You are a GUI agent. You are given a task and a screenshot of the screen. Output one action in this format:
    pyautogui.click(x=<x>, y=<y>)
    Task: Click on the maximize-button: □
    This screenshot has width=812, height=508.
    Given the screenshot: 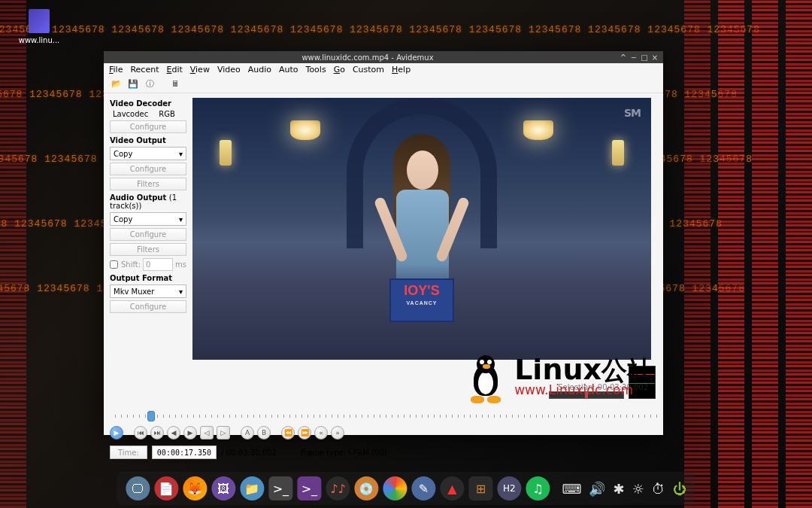 What is the action you would take?
    pyautogui.click(x=644, y=57)
    